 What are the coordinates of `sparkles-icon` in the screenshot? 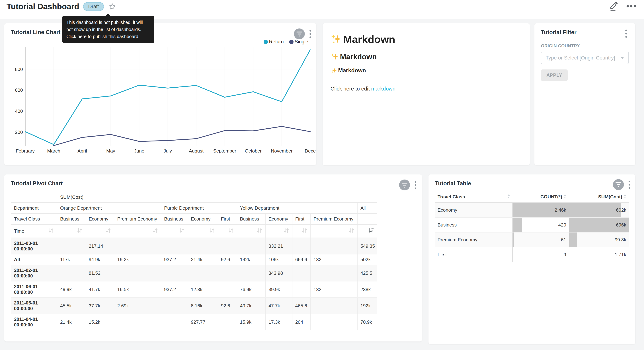 It's located at (334, 57).